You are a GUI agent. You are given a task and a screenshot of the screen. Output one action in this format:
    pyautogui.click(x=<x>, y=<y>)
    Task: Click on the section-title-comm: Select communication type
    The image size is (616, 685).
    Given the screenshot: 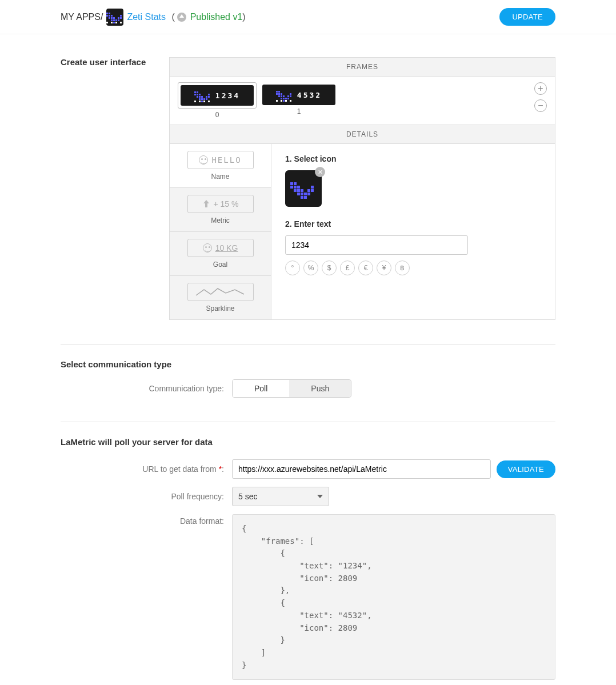 What is the action you would take?
    pyautogui.click(x=308, y=364)
    